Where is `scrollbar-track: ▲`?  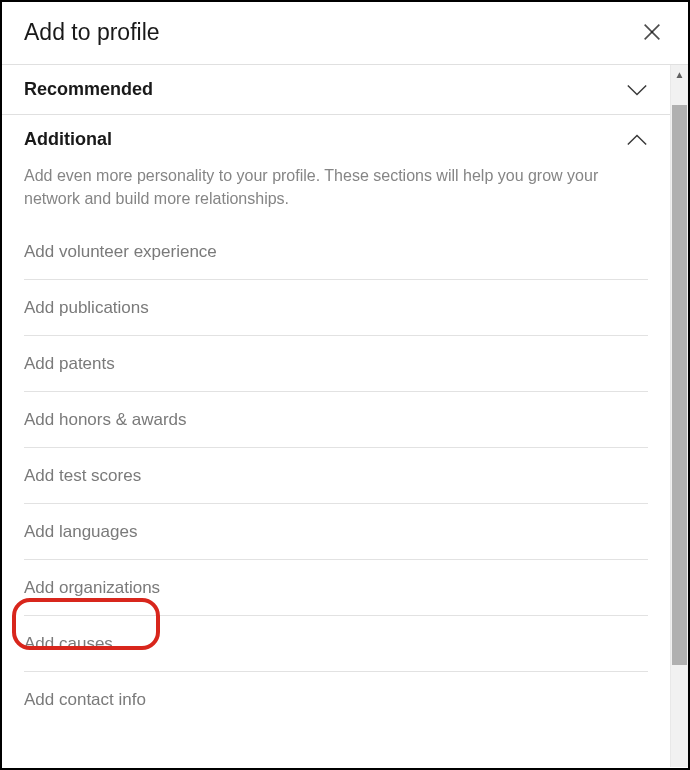 scrollbar-track: ▲ is located at coordinates (679, 416).